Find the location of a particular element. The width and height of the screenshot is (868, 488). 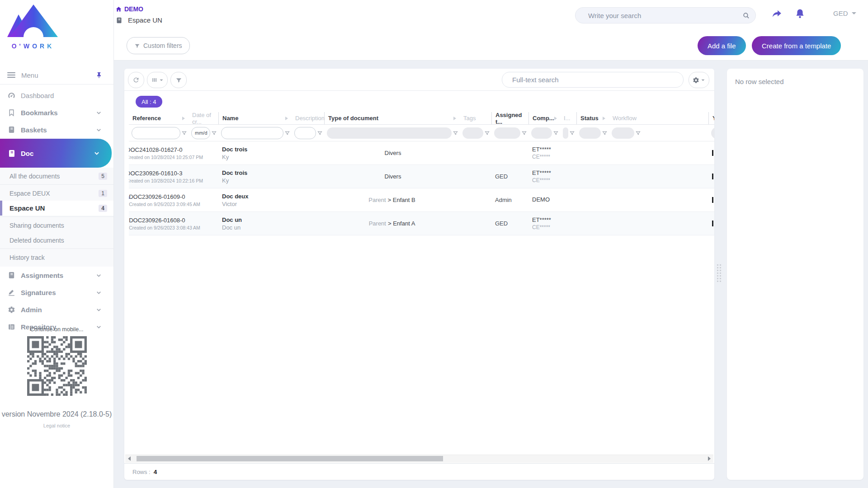

breadcrumb-home: DEMO is located at coordinates (129, 9).